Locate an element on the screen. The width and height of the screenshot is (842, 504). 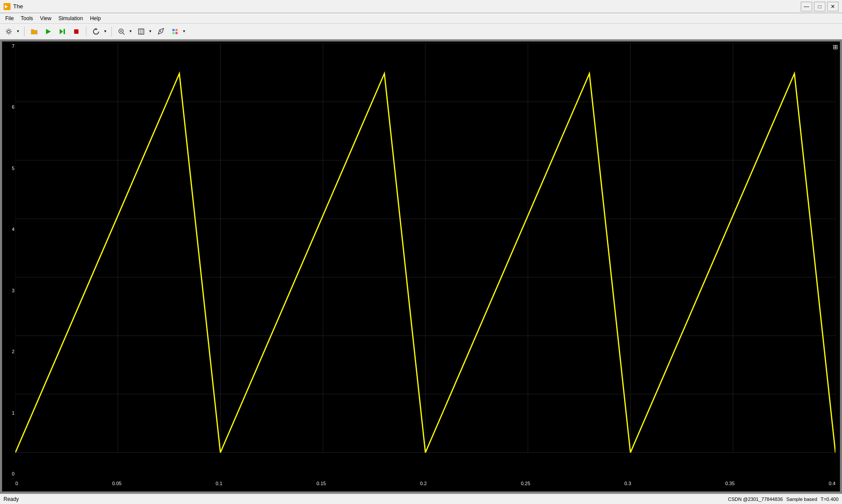
x-label-01: 0.1 is located at coordinates (219, 483).